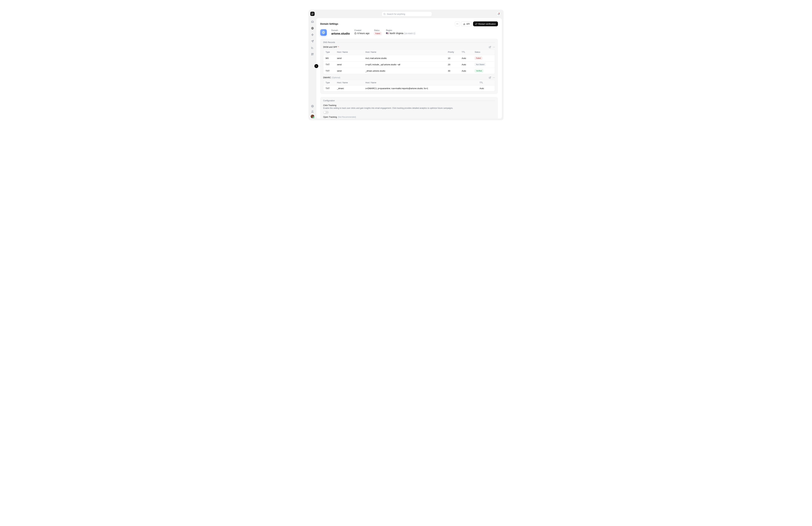  I want to click on user-avatar, so click(313, 116).